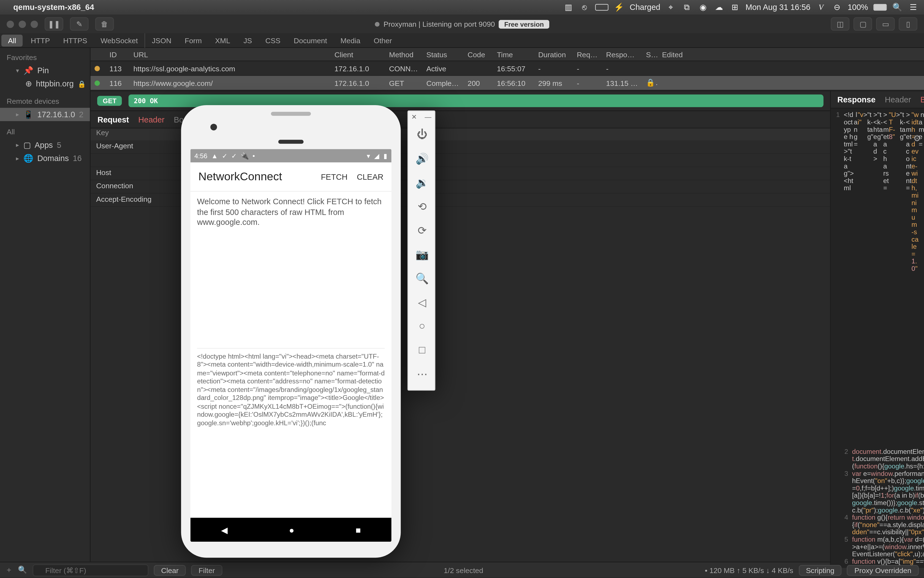  Describe the element at coordinates (234, 156) in the screenshot. I see `status-check-icon-2: ✓` at that location.